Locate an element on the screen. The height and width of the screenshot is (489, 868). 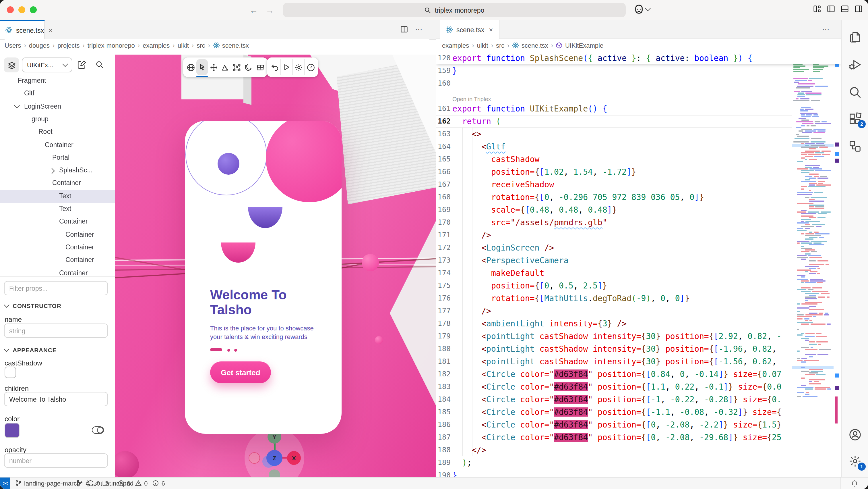
code-line-167: 167 receiveShadow is located at coordinates (614, 184).